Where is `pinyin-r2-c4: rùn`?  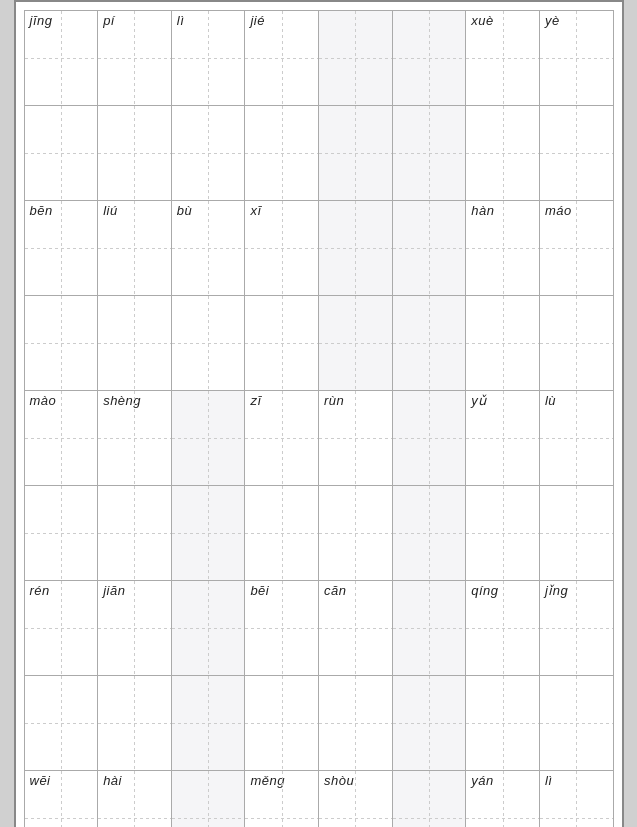
pinyin-r2-c4: rùn is located at coordinates (334, 400).